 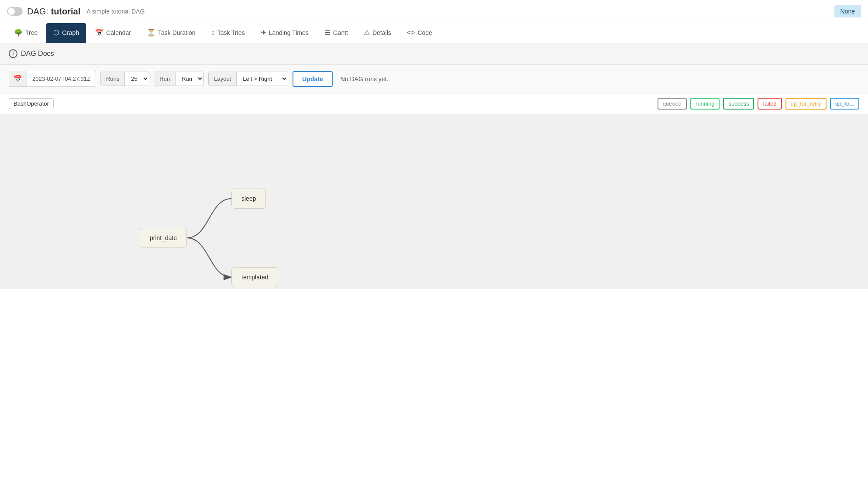 I want to click on tree-icon: 🌳, so click(x=18, y=32).